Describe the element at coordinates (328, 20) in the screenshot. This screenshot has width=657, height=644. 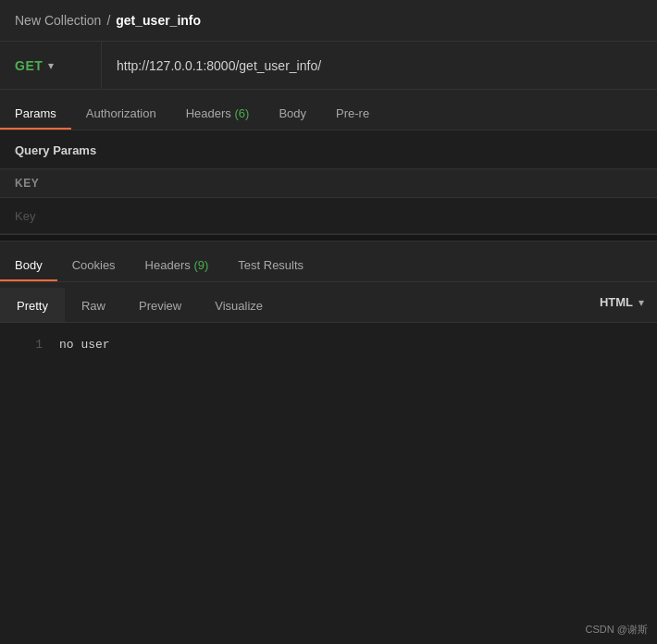
I see `breadcrumb-bar: New Collection / get_user_info` at that location.